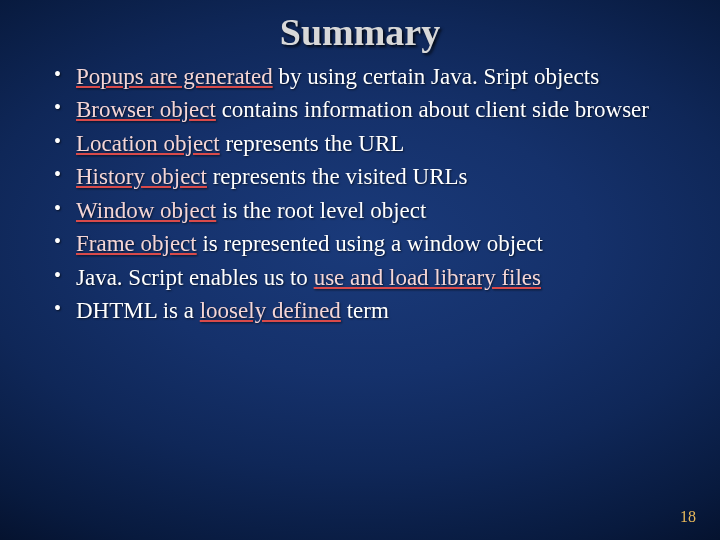 This screenshot has width=720, height=540. Describe the element at coordinates (367, 310) in the screenshot. I see `list-item: DHTML is a loosely defined term` at that location.